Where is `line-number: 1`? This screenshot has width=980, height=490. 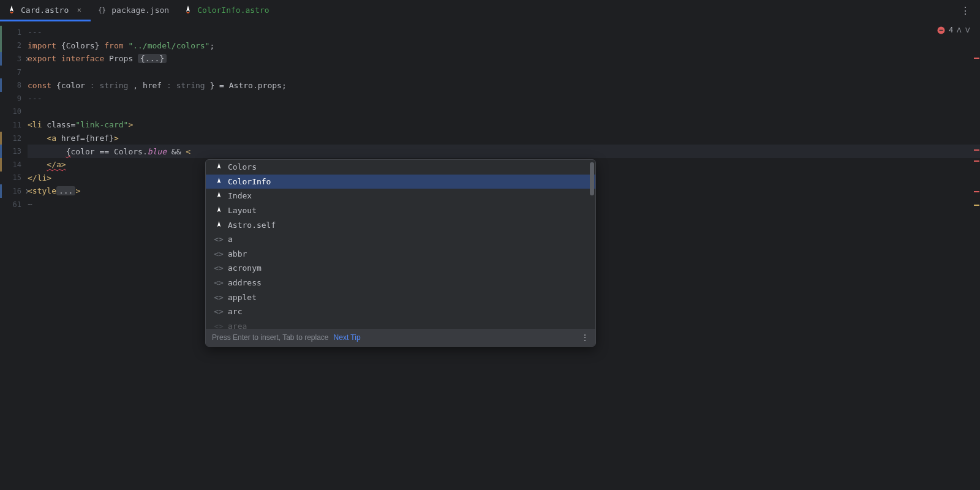 line-number: 1 is located at coordinates (13, 32).